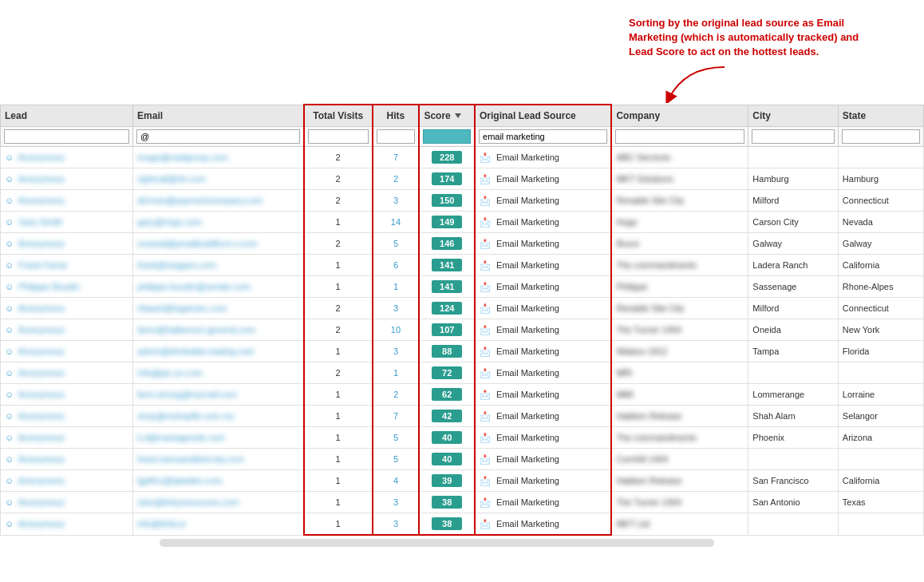 The height and width of the screenshot is (582, 924). I want to click on score-badge: 124, so click(447, 308).